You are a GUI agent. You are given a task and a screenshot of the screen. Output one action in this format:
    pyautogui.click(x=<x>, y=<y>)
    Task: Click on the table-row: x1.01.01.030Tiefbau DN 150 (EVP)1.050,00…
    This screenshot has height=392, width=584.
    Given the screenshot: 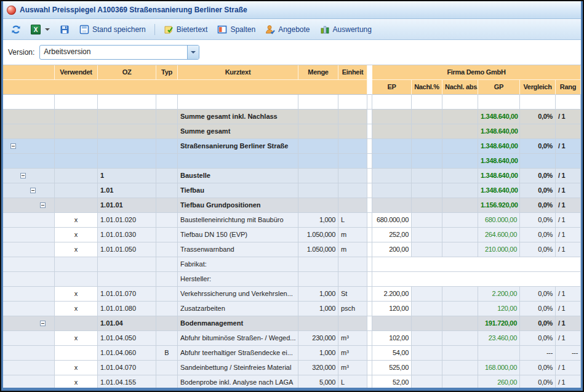 What is the action you would take?
    pyautogui.click(x=292, y=235)
    